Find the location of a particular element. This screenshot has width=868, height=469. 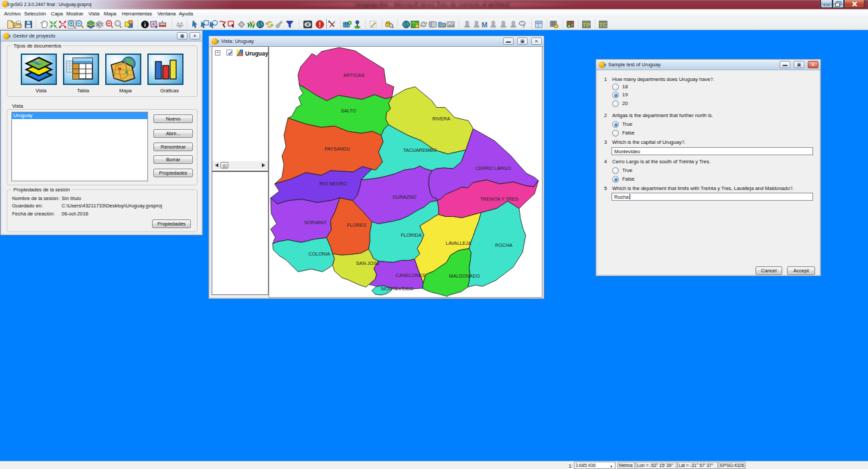

svg-text: CANELONES is located at coordinates (411, 276).